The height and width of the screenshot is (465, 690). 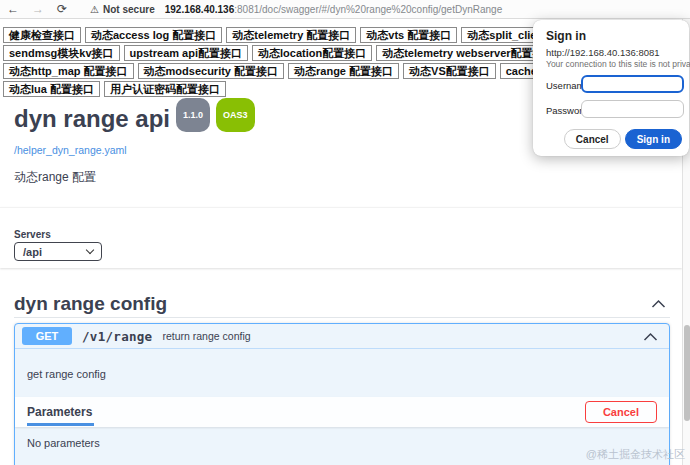 What do you see at coordinates (129, 10) in the screenshot?
I see `not-secure-label: Not secure` at bounding box center [129, 10].